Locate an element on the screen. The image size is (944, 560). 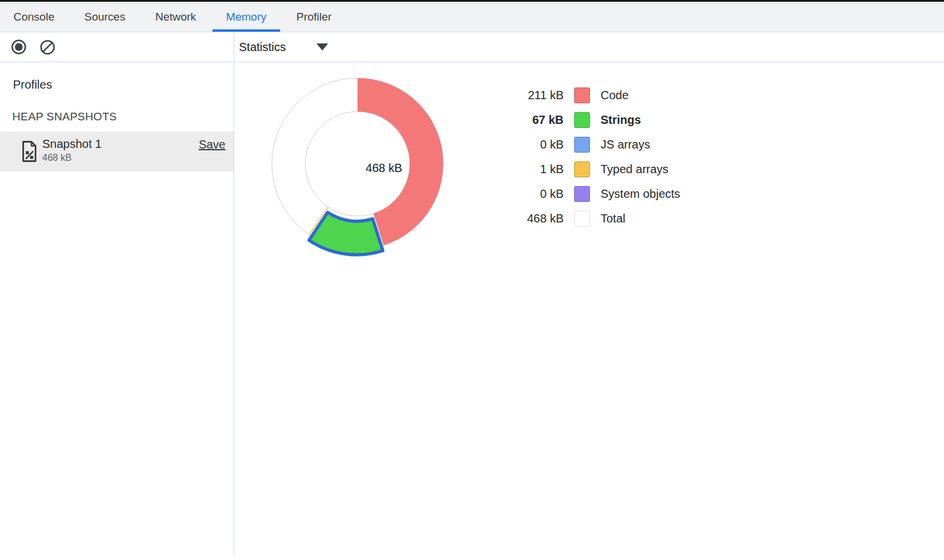
heap-snapshot-icon is located at coordinates (29, 151).